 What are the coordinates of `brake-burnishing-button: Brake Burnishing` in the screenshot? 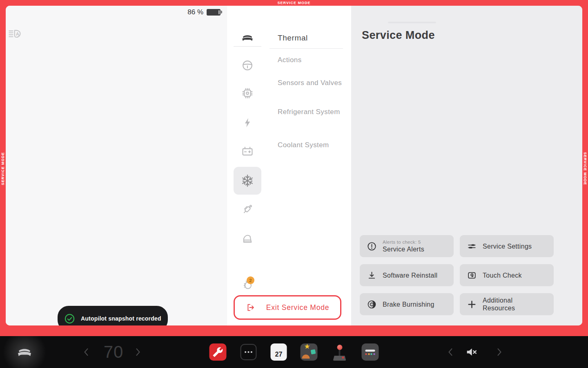 It's located at (407, 304).